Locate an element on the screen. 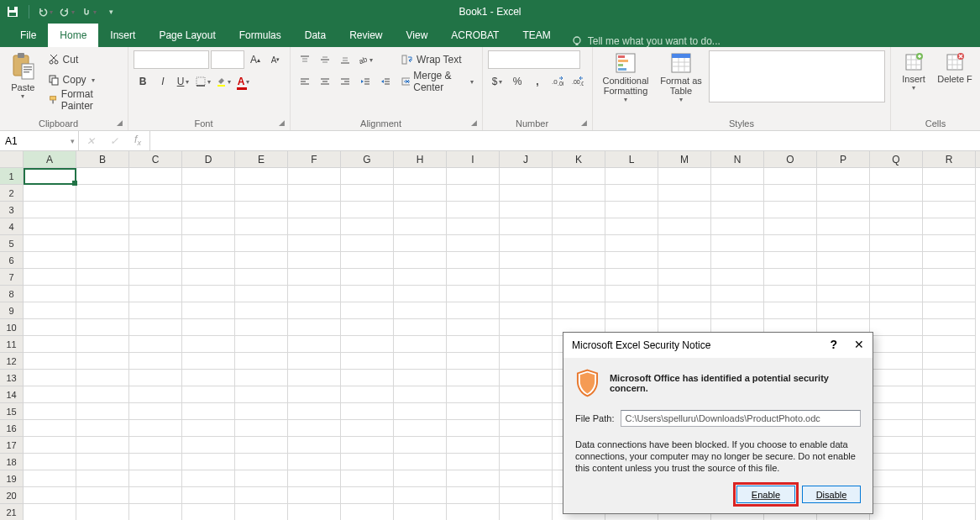 This screenshot has height=520, width=980. column-header: N is located at coordinates (737, 160).